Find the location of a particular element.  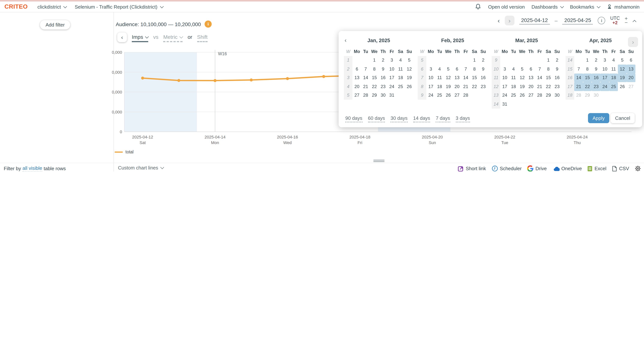

compare-metric-dropdown: Metric is located at coordinates (173, 38).